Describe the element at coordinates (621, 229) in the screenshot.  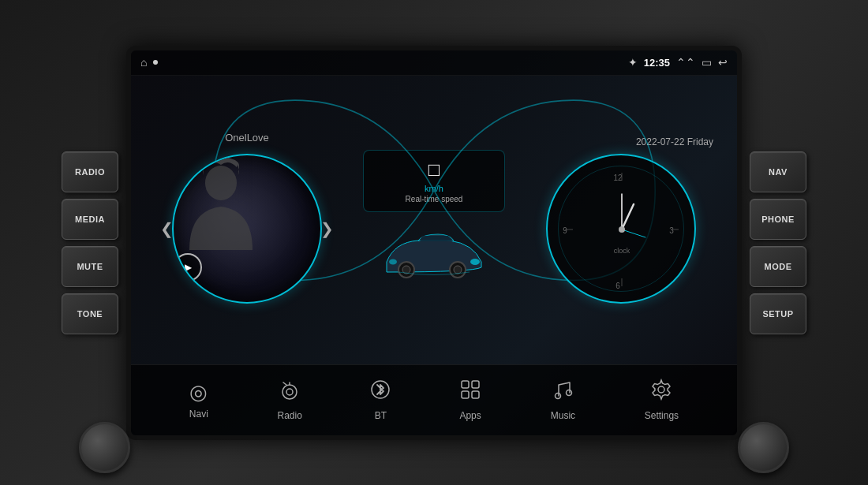
I see `clock-circle: 12 3 6 9` at that location.